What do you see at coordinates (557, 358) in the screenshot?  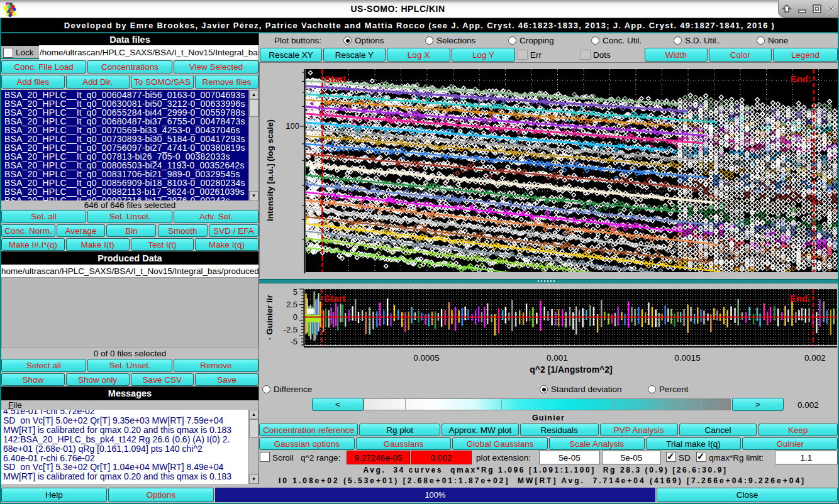 I see `svg-text: 0.001` at bounding box center [557, 358].